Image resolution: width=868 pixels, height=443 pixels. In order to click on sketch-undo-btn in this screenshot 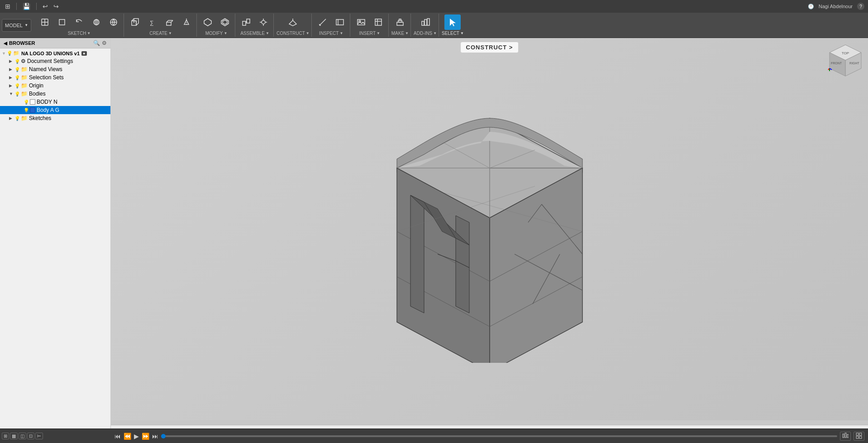, I will do `click(79, 22)`.